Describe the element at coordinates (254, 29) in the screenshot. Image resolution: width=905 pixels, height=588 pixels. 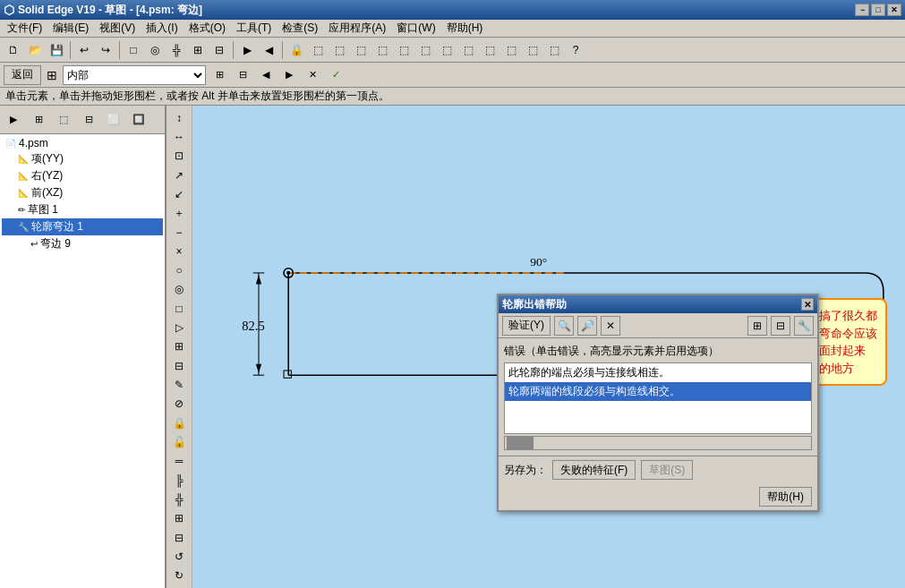
I see `menu-item-5: 工具(T)` at that location.